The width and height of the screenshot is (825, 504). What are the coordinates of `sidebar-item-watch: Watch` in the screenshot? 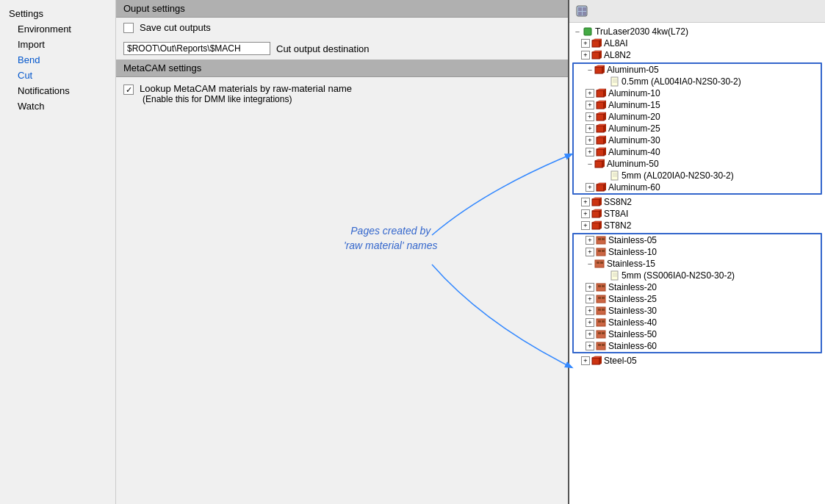 It's located at (57, 106).